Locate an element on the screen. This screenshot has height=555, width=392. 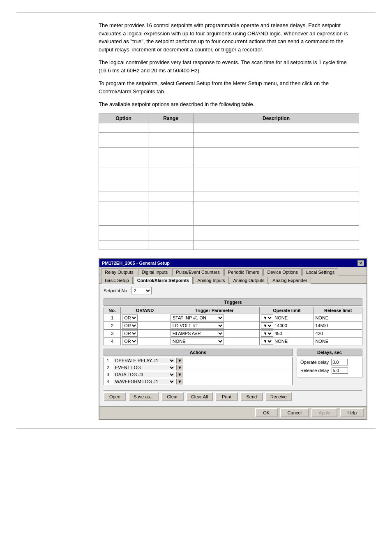
trigger-param: STAT INP #1 ON is located at coordinates (214, 317).